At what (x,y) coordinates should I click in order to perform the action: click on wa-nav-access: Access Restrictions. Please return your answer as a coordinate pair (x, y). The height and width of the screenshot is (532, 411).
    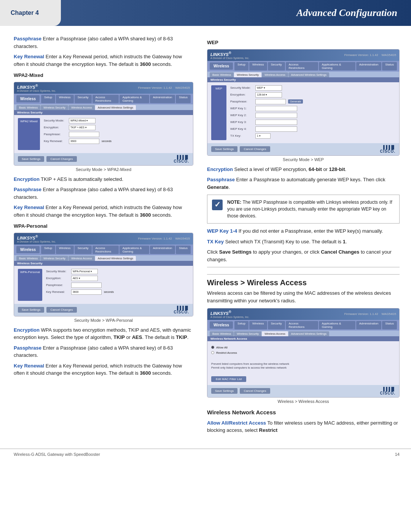
    Looking at the image, I should click on (302, 325).